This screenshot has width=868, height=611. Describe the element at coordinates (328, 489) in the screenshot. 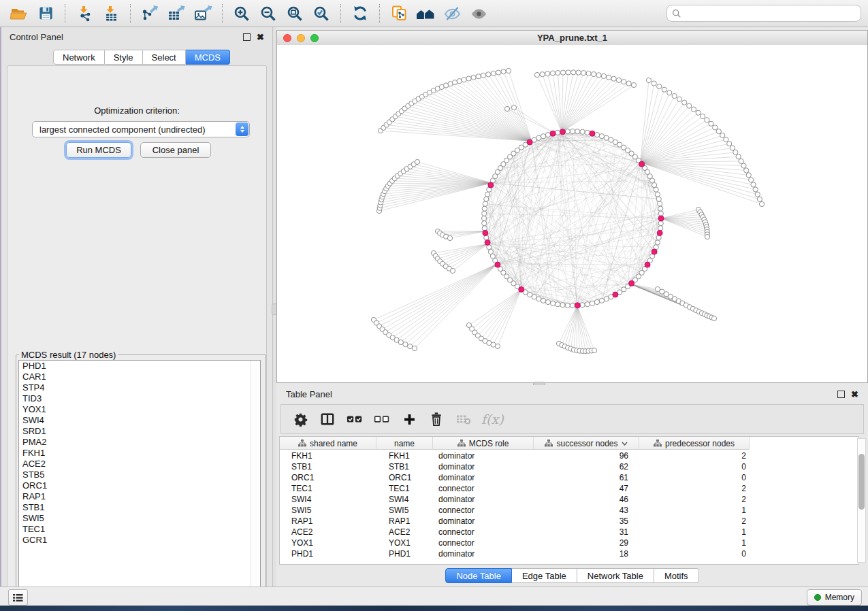

I see `cell-shared-name: TEC1` at that location.